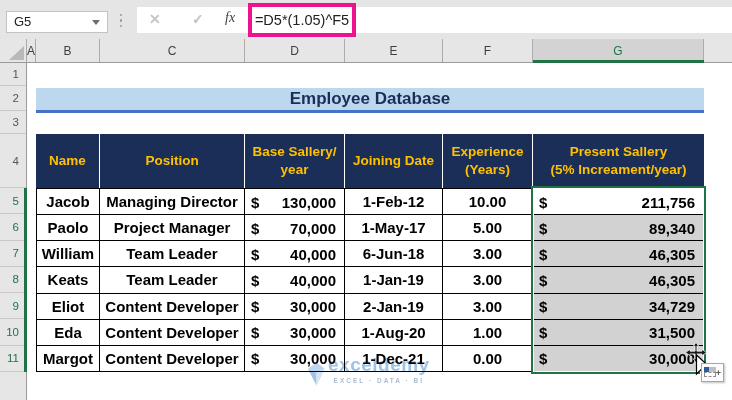 This screenshot has height=400, width=732. Describe the element at coordinates (618, 62) in the screenshot. I see `selected-column-underline` at that location.